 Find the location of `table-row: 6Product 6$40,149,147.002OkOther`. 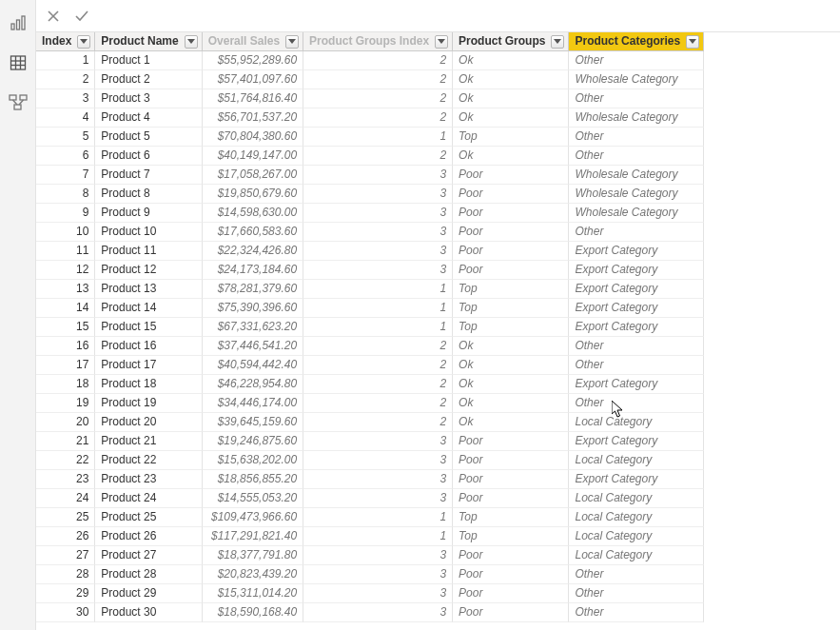

table-row: 6Product 6$40,149,147.002OkOther is located at coordinates (370, 156).